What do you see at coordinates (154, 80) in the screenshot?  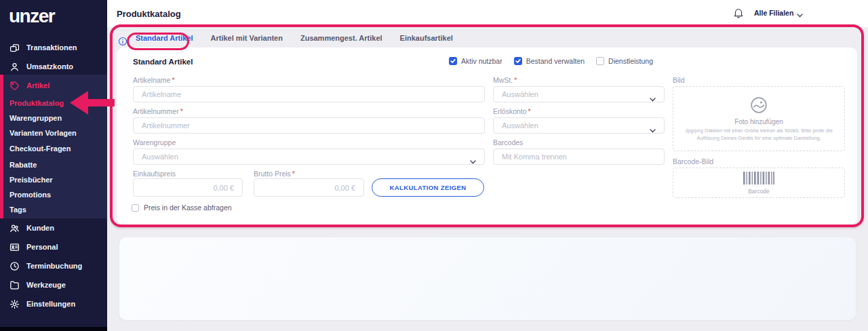 I see `artikelname-label: Artikelname*` at bounding box center [154, 80].